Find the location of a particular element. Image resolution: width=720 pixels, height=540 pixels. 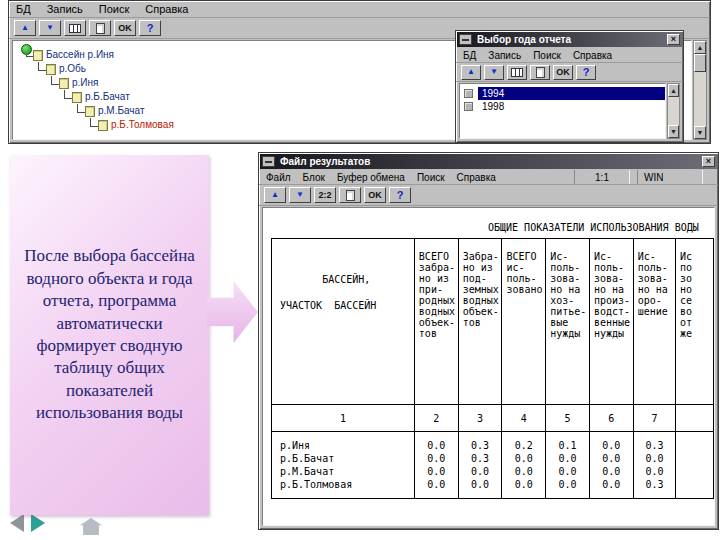

close-icon: × is located at coordinates (708, 162).